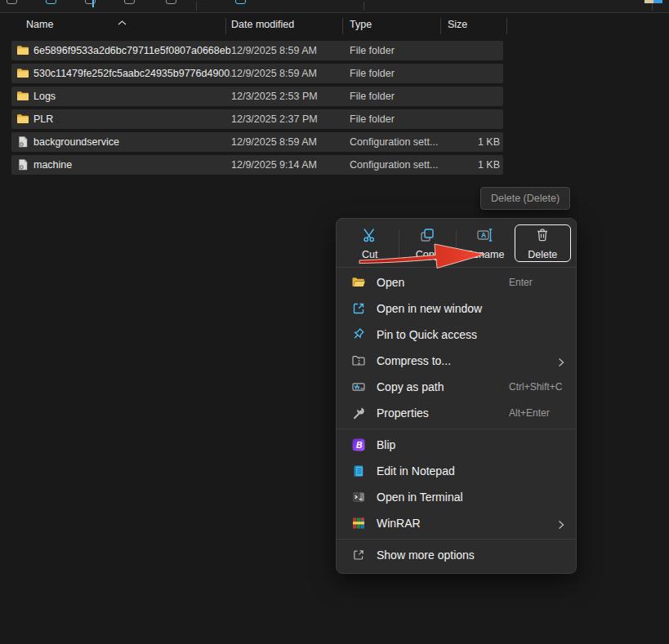  I want to click on menu-item-label: WinRAR, so click(399, 523).